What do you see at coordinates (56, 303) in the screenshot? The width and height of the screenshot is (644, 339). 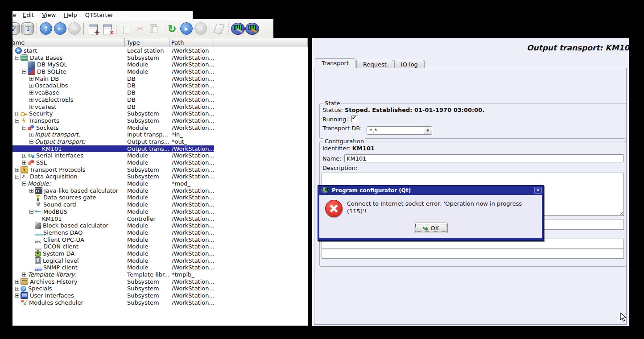 I see `tree-item-label: Modules scheduler` at bounding box center [56, 303].